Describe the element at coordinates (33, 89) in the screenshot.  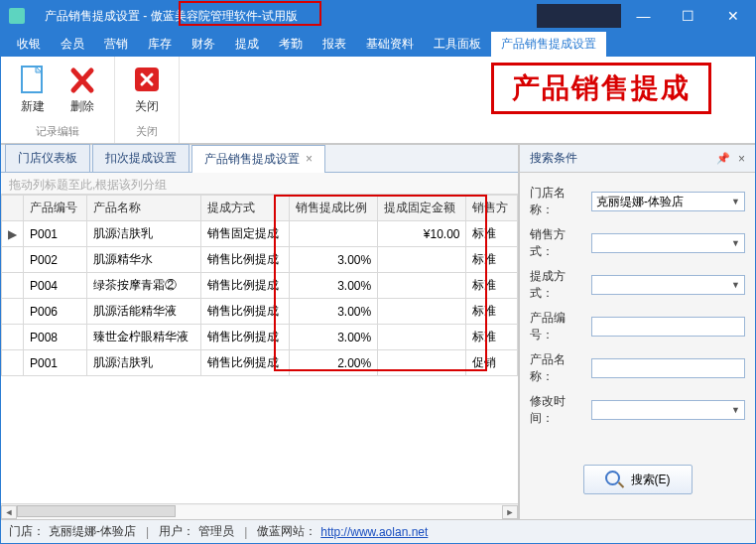
I see `new-button: 新建` at that location.